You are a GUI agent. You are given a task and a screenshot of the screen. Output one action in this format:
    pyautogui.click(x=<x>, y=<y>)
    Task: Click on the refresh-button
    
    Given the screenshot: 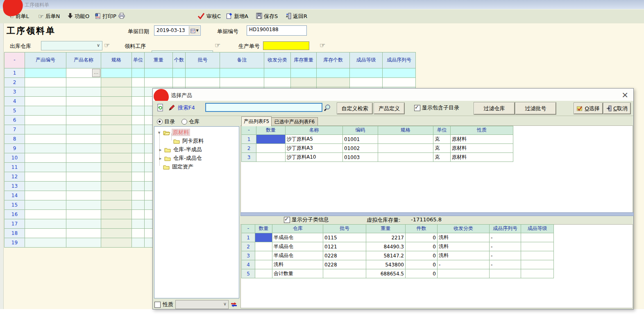 What is the action you would take?
    pyautogui.click(x=160, y=107)
    